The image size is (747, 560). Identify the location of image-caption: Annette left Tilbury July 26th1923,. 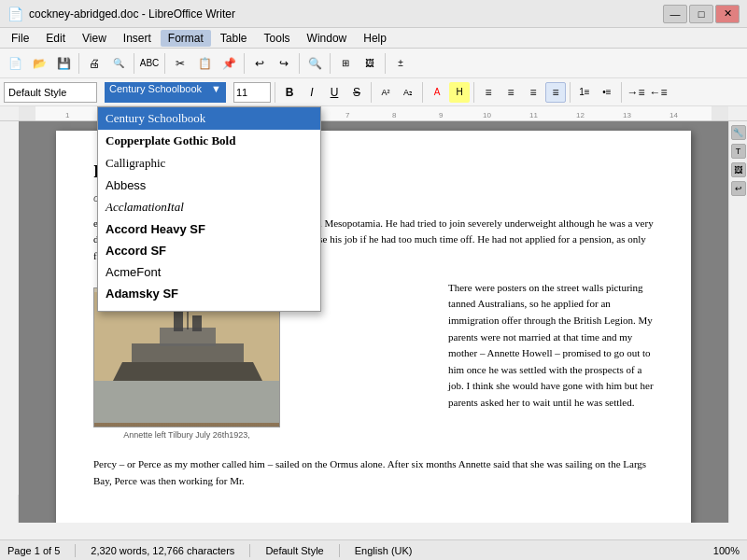
(187, 436).